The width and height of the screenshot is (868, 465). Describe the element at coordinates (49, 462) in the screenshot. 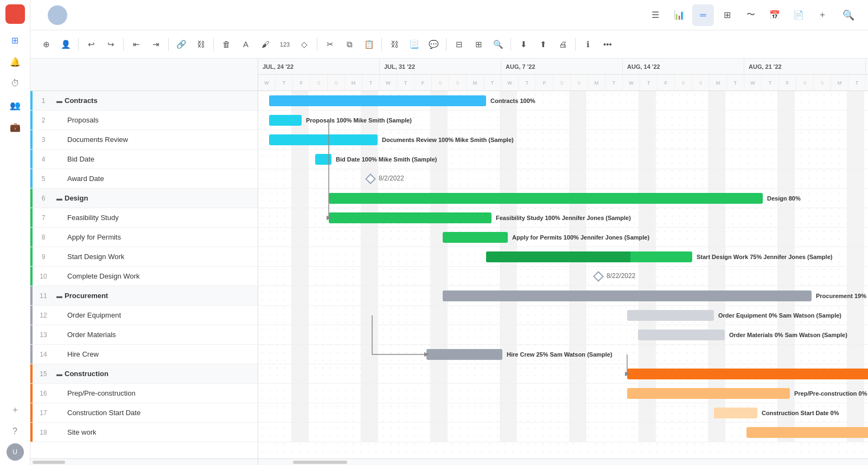

I see `scroll-thumb` at that location.